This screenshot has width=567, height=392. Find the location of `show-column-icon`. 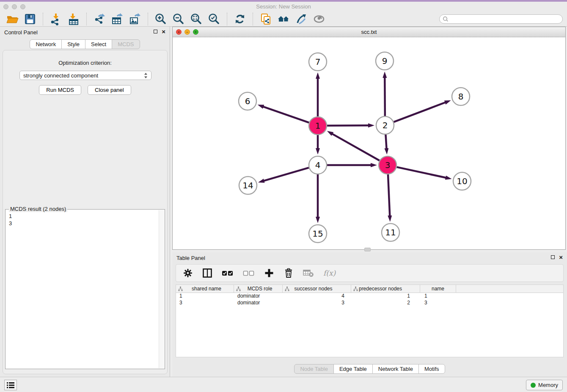

show-column-icon is located at coordinates (207, 273).